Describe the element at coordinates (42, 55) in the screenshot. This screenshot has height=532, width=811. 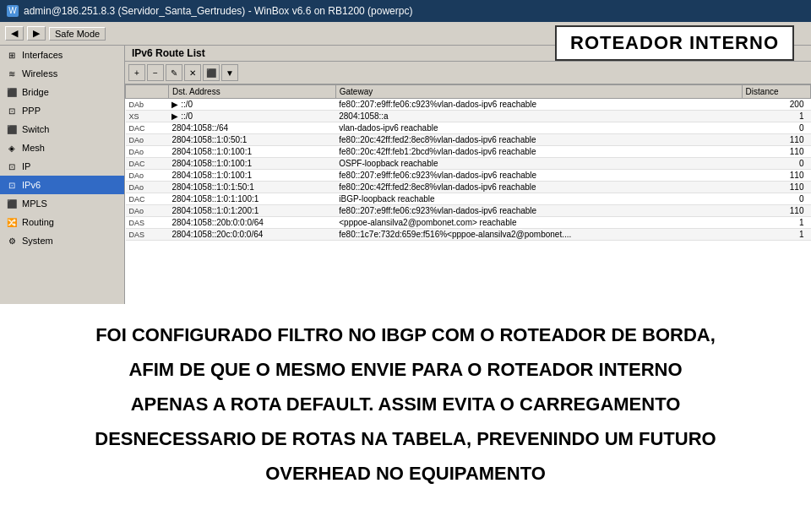
I see `sidebar-label-interfaces: Interfaces` at that location.